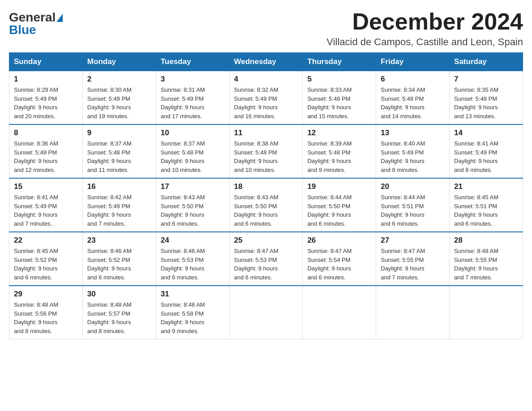 This screenshot has height=411, width=532. What do you see at coordinates (425, 29) in the screenshot?
I see `title-section: December 2024 Villacid de Campos, Castil…` at bounding box center [425, 29].